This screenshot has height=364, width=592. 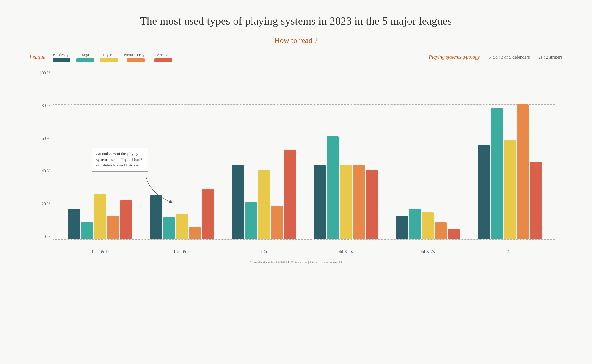 I want to click on y-axis-label: 40 %, so click(x=46, y=171).